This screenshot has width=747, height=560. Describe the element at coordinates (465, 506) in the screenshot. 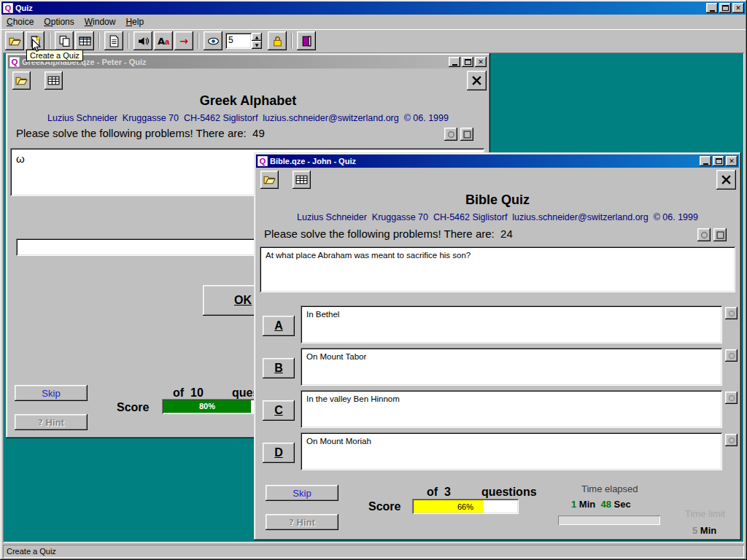

I see `score-progress-bar: 66%` at that location.